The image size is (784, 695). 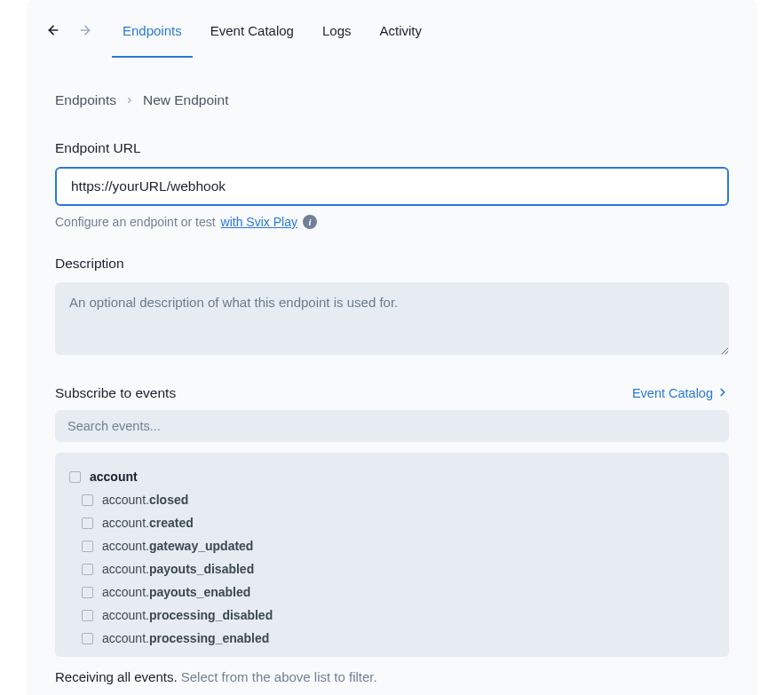 I want to click on tabs: Endpoints Event Catalog Logs Activity, so click(x=272, y=30).